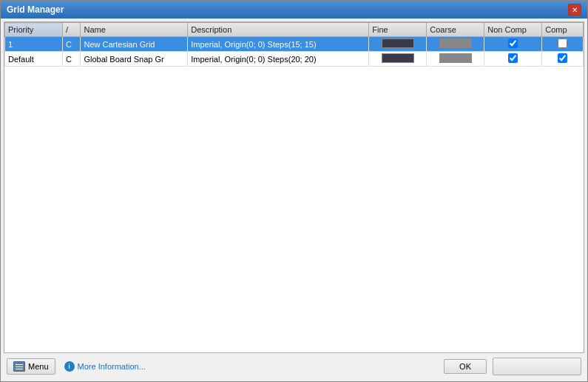 The height and width of the screenshot is (382, 588). Describe the element at coordinates (575, 10) in the screenshot. I see `title-bar-controls: ✕` at that location.